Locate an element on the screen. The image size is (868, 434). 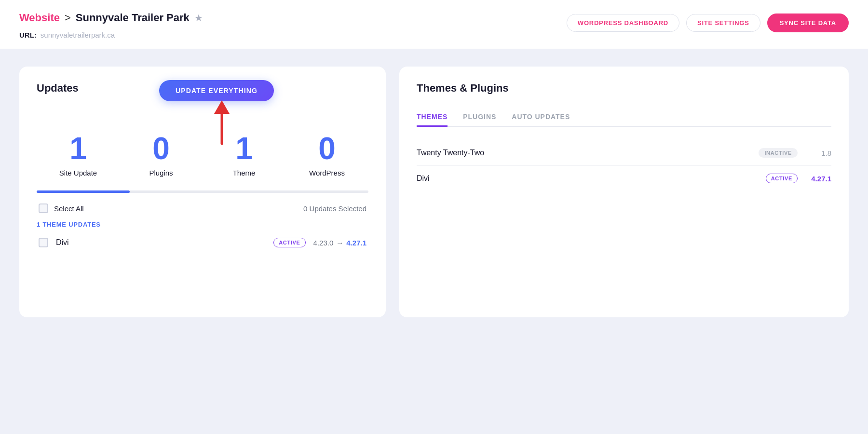
stat-site-update: 1 Site Update is located at coordinates (78, 155).